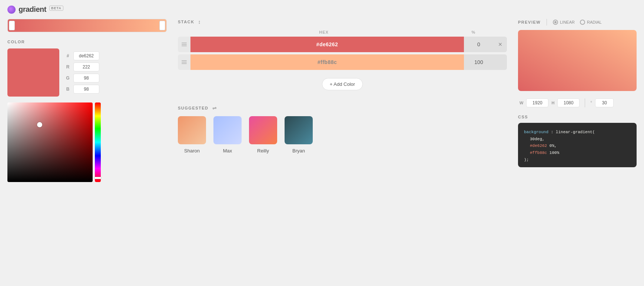  Describe the element at coordinates (577, 22) in the screenshot. I see `preview-header: PREVIEW LINEAR RADIAL` at that location.